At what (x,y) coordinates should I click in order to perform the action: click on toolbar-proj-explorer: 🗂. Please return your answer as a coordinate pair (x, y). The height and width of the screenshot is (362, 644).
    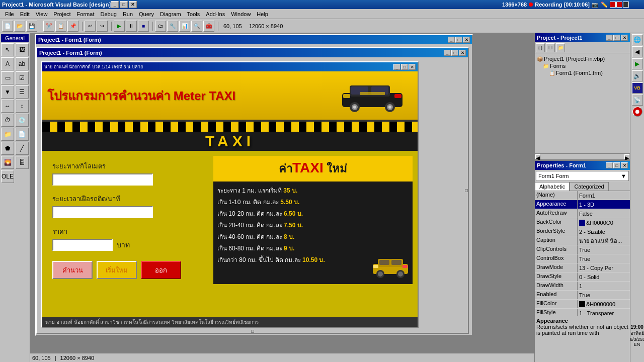
    Looking at the image, I should click on (160, 26).